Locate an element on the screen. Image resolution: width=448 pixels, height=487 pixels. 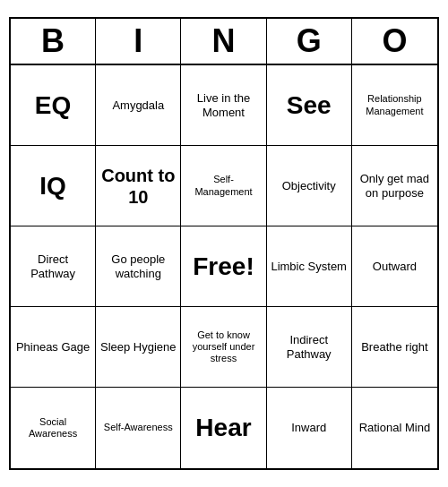
bingo-cell: IQ is located at coordinates (54, 186).